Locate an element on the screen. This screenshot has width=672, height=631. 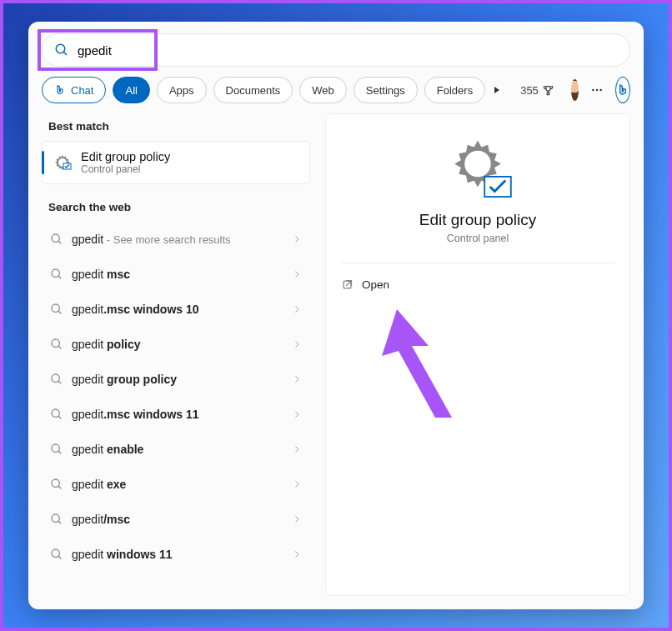
user-avatar is located at coordinates (575, 90).